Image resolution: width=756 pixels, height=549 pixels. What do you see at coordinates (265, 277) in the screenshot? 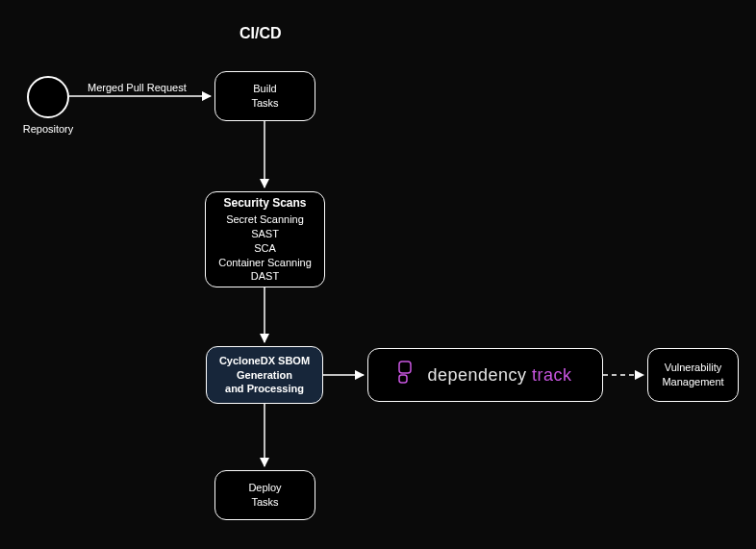
I see `security-l5: DAST` at bounding box center [265, 277].